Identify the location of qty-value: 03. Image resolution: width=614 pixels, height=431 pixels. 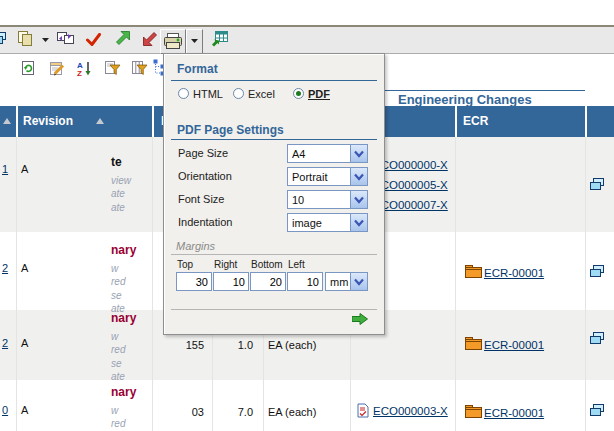
(181, 412).